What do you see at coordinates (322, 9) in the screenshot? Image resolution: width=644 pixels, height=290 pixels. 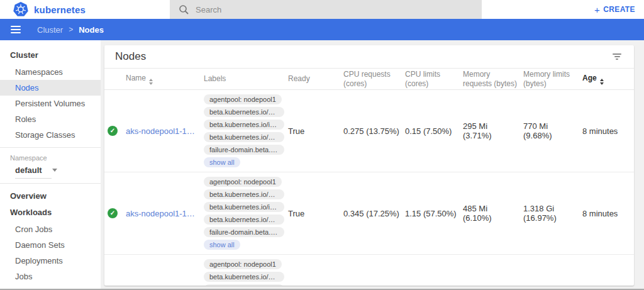 I see `top-header: kubernetes + CREATE` at bounding box center [322, 9].